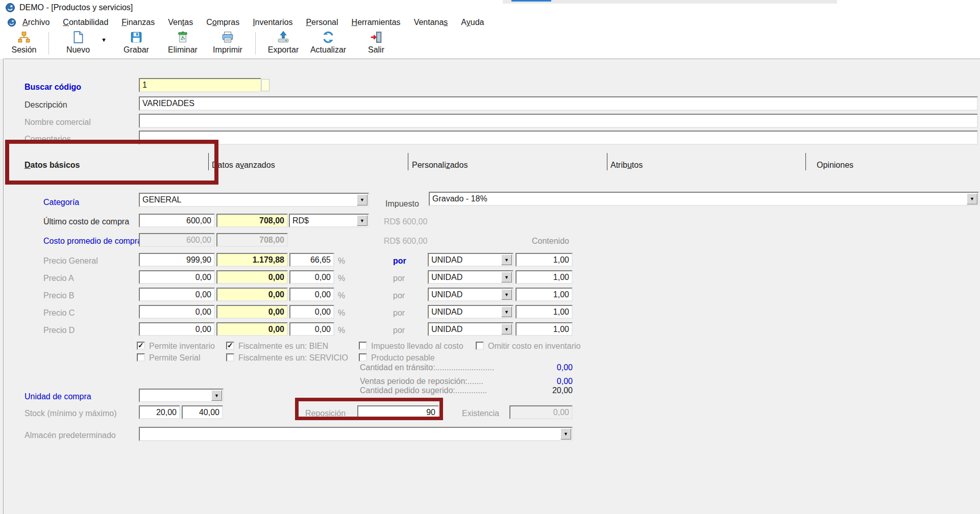 This screenshot has height=514, width=980. What do you see at coordinates (252, 220) in the screenshot?
I see `ultimo-costo-tax-input` at bounding box center [252, 220].